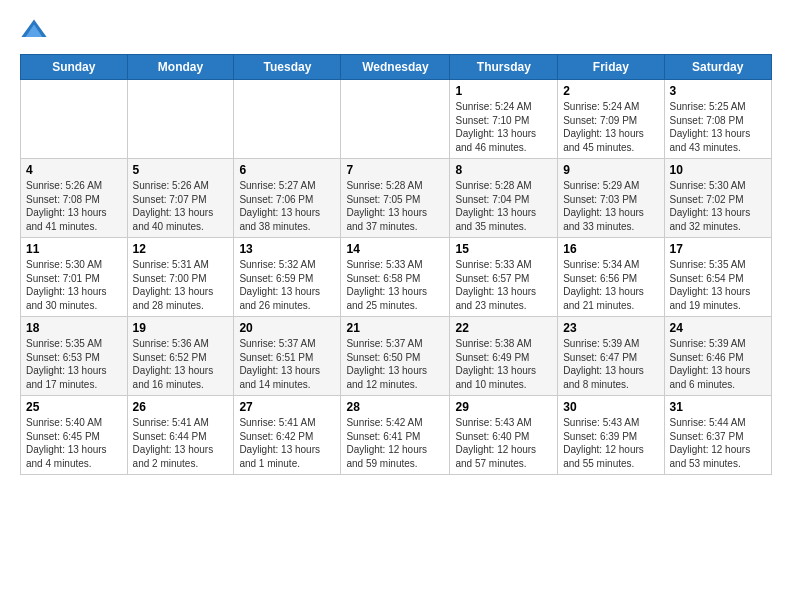  Describe the element at coordinates (718, 120) in the screenshot. I see `day-cell: 3Sunrise: 5:25 AM Sunset: 7:08 PM Daylig…` at that location.